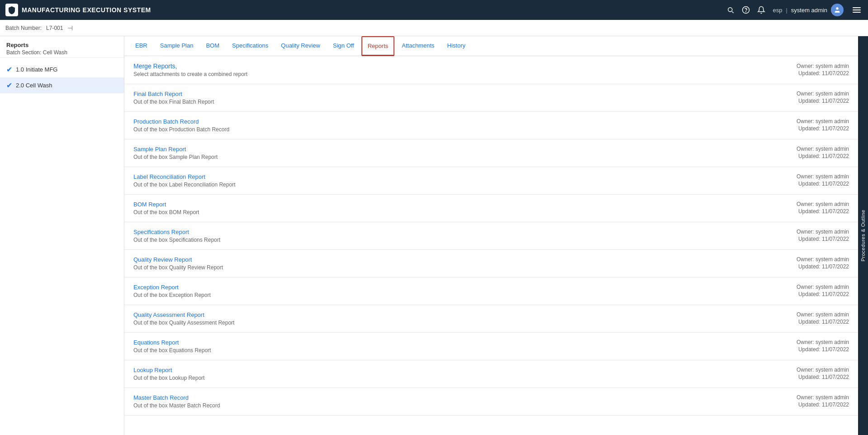 The height and width of the screenshot is (435, 868). Describe the element at coordinates (809, 10) in the screenshot. I see `username-label: system admin` at that location.